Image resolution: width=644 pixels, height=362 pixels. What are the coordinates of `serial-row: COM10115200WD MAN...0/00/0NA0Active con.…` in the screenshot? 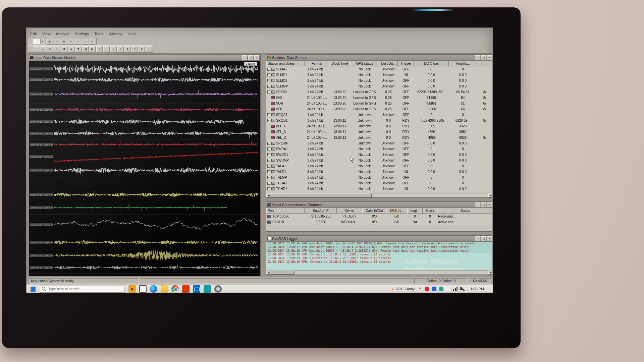 It's located at (379, 222).